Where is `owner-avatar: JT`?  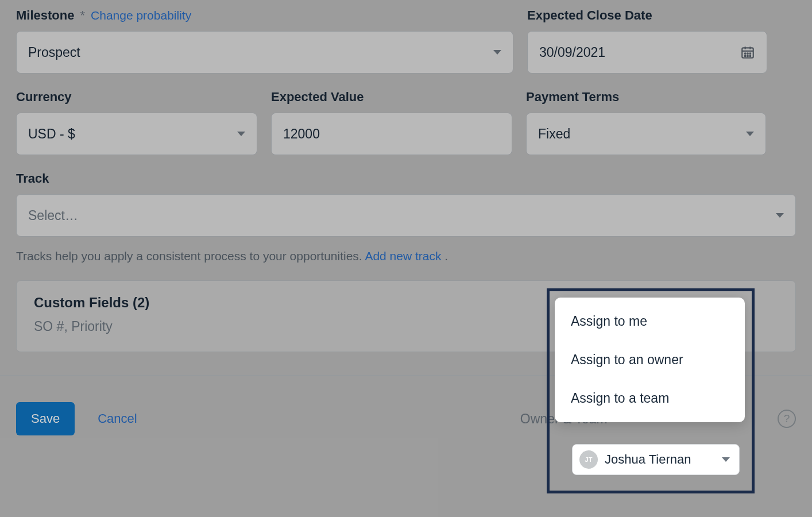
owner-avatar: JT is located at coordinates (589, 460).